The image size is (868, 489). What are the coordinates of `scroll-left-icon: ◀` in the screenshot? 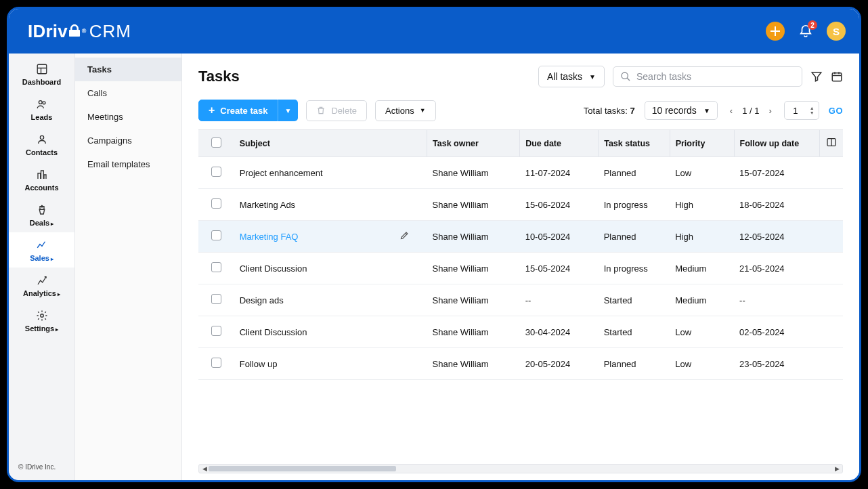 It's located at (204, 469).